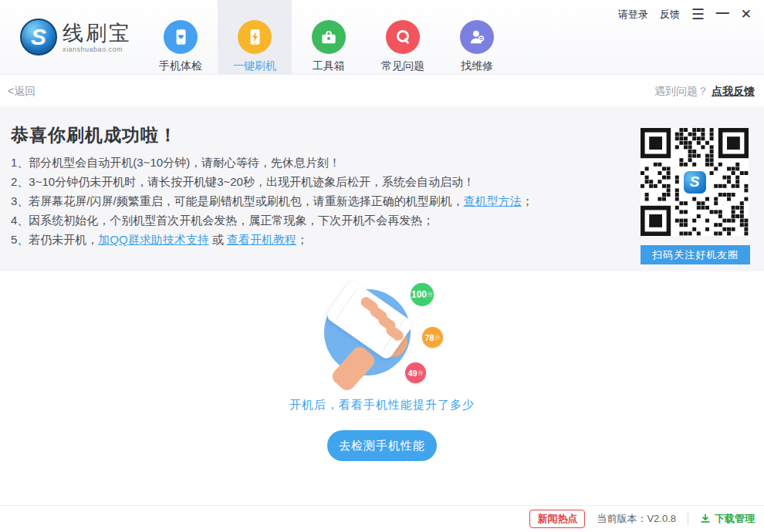  I want to click on score-badge: 49分, so click(415, 373).